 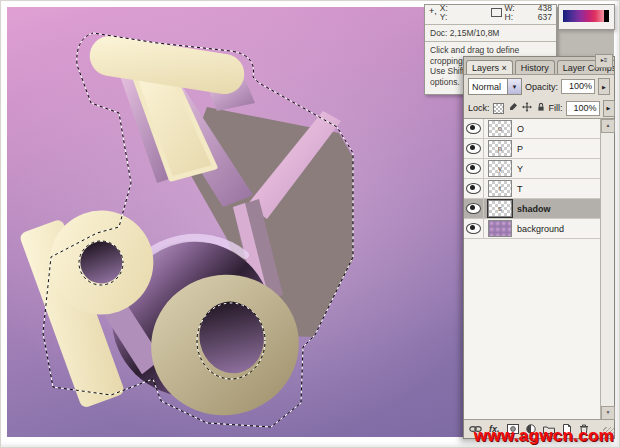 What do you see at coordinates (510, 18) in the screenshot?
I see `h-label: H:` at bounding box center [510, 18].